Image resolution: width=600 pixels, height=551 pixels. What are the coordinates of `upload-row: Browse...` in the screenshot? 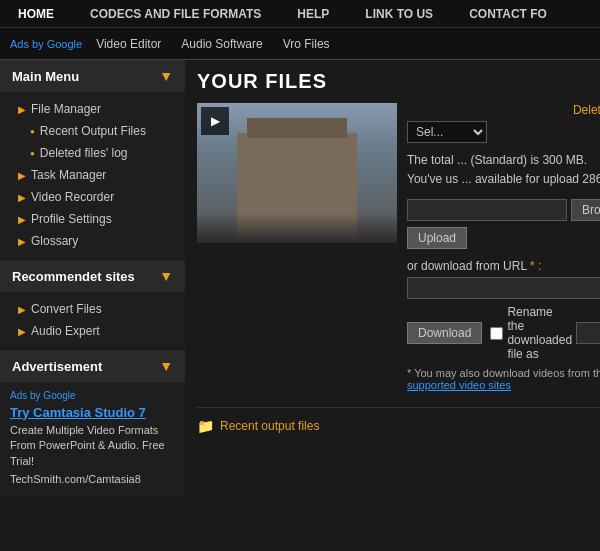 It's located at (504, 210).